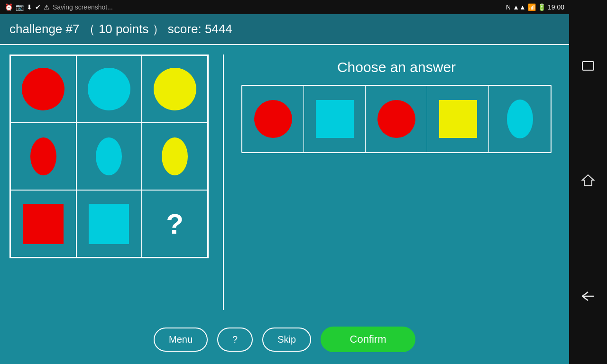 The image size is (607, 364). I want to click on nav-back, so click(588, 297).